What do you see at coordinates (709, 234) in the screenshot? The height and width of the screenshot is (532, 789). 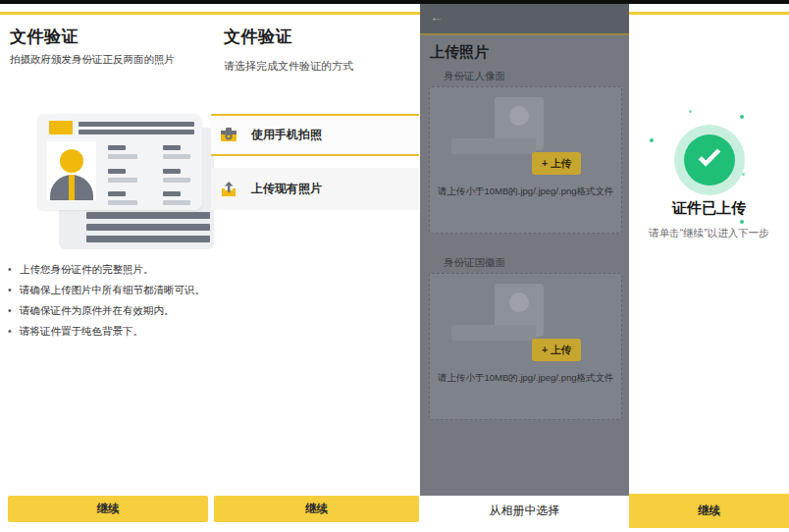 I see `success-subtitle: 请单击“继续”以进入下一步` at bounding box center [709, 234].